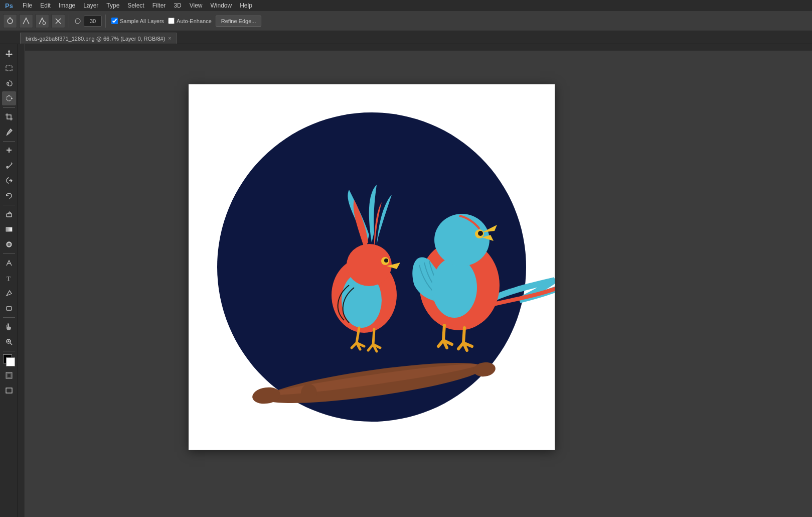 Image resolution: width=812 pixels, height=517 pixels. What do you see at coordinates (406, 38) in the screenshot?
I see `tab-bar: birds-ga2ba6f371_1280.png @ 66.7% (Layer…` at bounding box center [406, 38].